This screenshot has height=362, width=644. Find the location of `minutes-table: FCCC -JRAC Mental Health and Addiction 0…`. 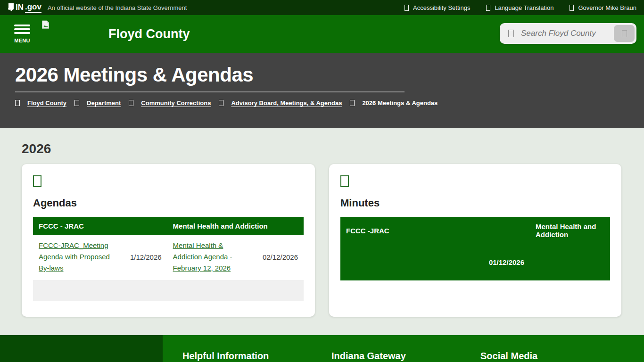

minutes-table: FCCC -JRAC Mental Health and Addiction 0… is located at coordinates (475, 249).